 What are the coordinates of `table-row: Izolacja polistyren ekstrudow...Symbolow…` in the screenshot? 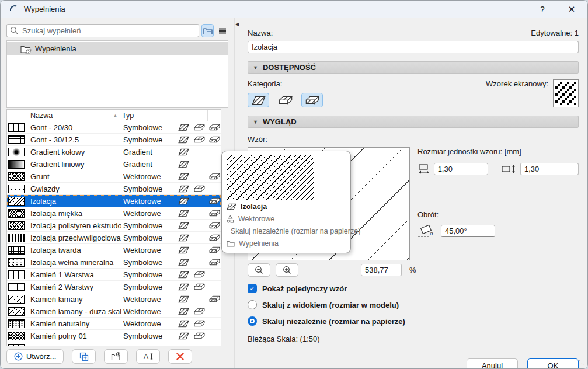 It's located at (114, 225).